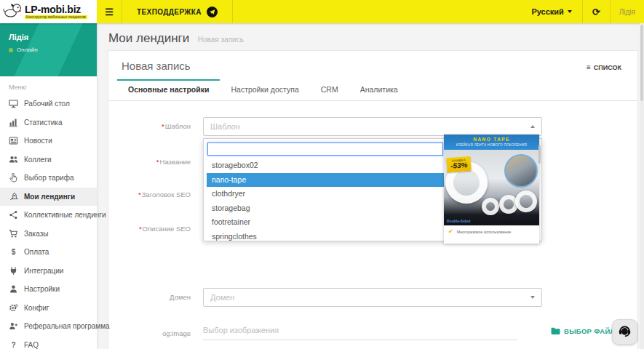 The height and width of the screenshot is (349, 644). What do you see at coordinates (36, 308) in the screenshot?
I see `sidebar-item-label: Конфиг` at bounding box center [36, 308].